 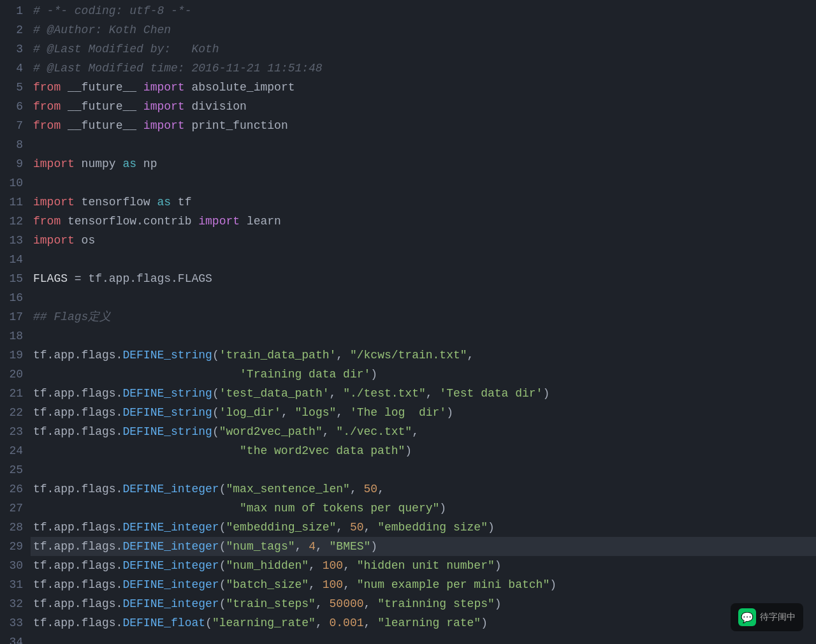 I want to click on token-orange: 0.001, so click(x=347, y=623).